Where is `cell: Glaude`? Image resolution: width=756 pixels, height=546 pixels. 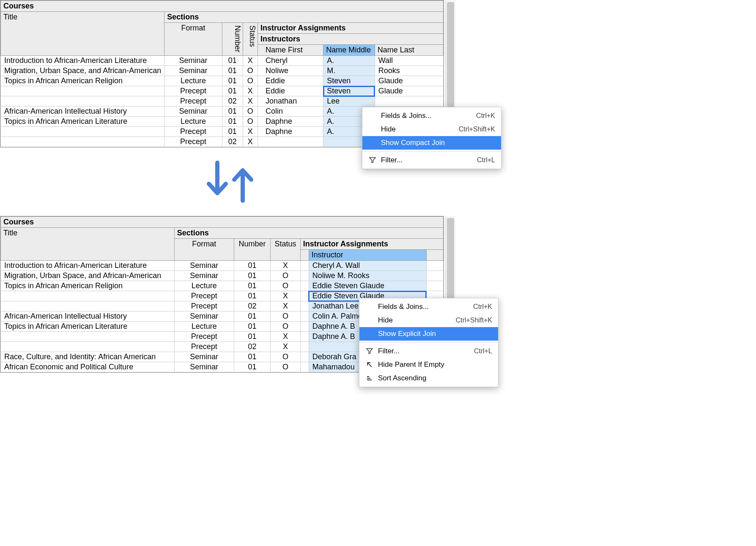
cell: Glaude is located at coordinates (409, 91).